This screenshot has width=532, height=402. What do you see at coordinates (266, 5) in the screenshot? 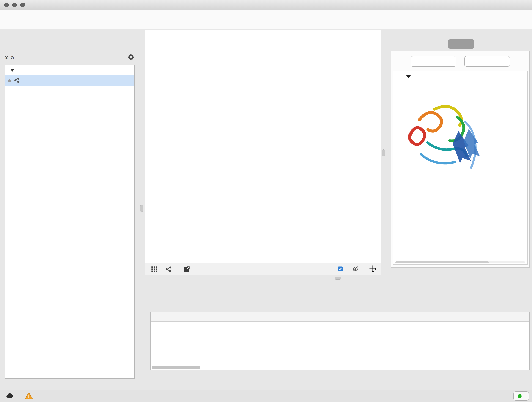
I see `window-title` at bounding box center [266, 5].